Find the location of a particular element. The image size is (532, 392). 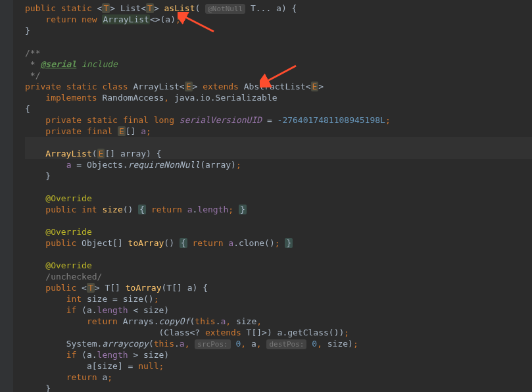

var: a is located at coordinates (89, 310).